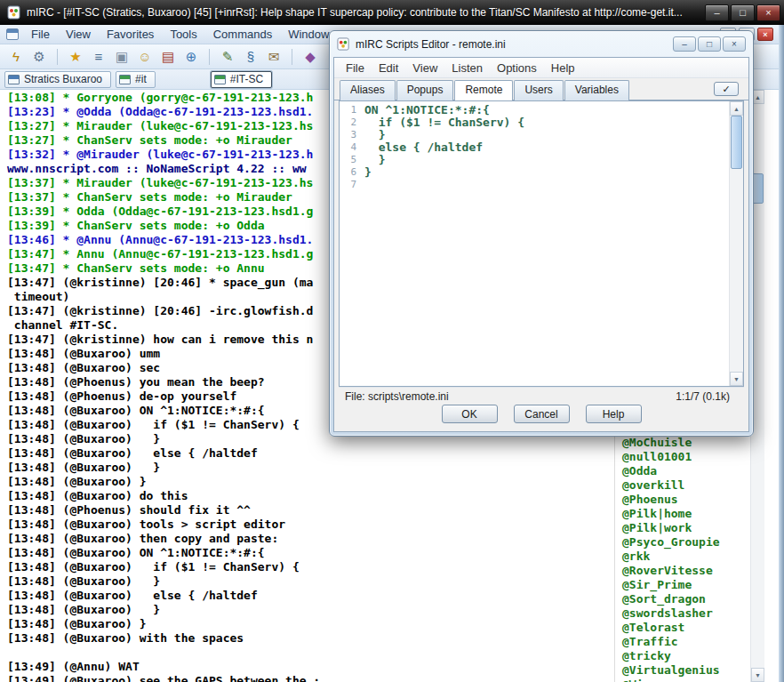 The width and height of the screenshot is (784, 682). What do you see at coordinates (368, 91) in the screenshot?
I see `tab-aliases: Aliases` at bounding box center [368, 91].